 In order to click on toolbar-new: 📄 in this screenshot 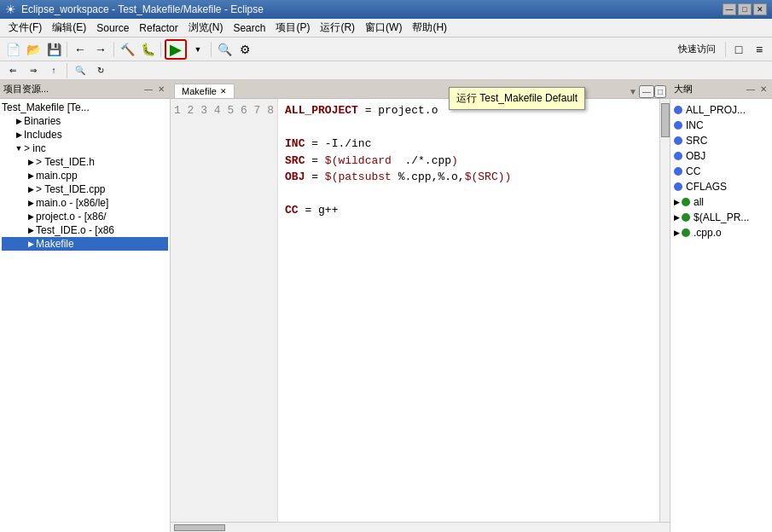, I will do `click(13, 49)`.